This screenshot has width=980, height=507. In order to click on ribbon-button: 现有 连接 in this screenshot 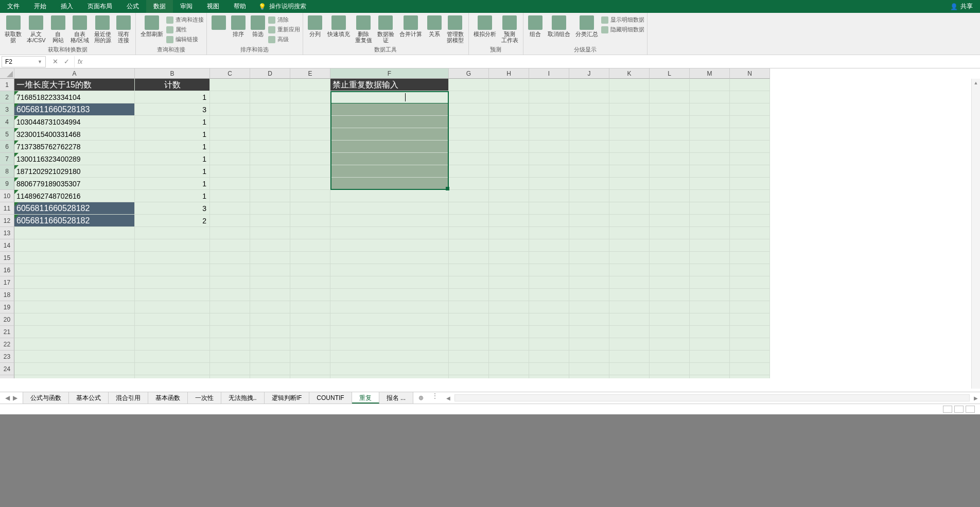, I will do `click(124, 29)`.